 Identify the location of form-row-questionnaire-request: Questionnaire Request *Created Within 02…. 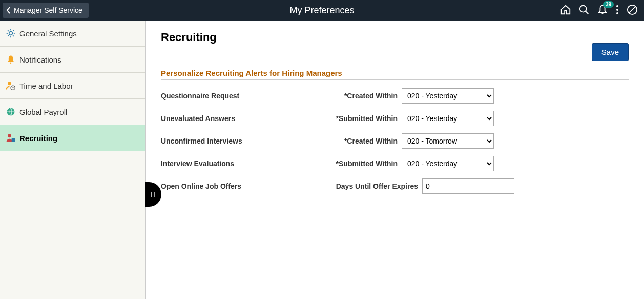
(394, 96).